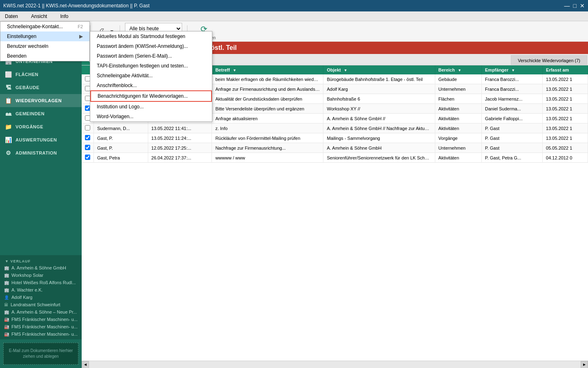 Image resolution: width=588 pixels, height=368 pixels. Describe the element at coordinates (9, 74) in the screenshot. I see `flaechen-nav-icon: ⬜` at that location.